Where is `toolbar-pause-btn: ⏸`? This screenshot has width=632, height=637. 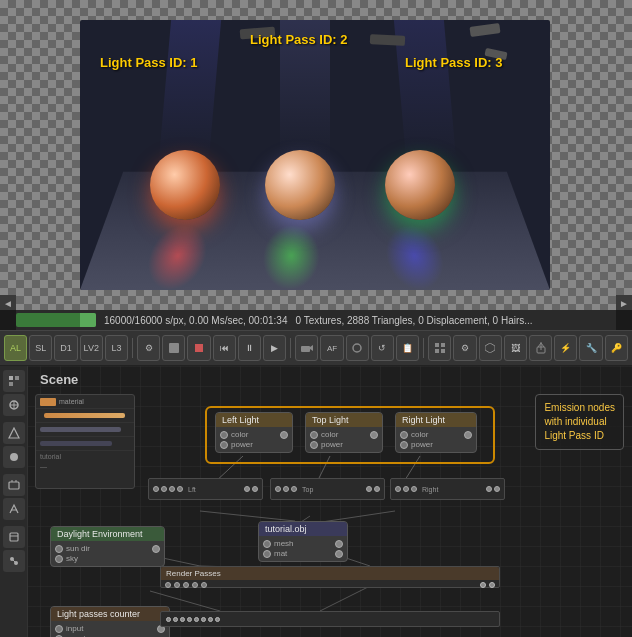 toolbar-pause-btn: ⏸ is located at coordinates (250, 348).